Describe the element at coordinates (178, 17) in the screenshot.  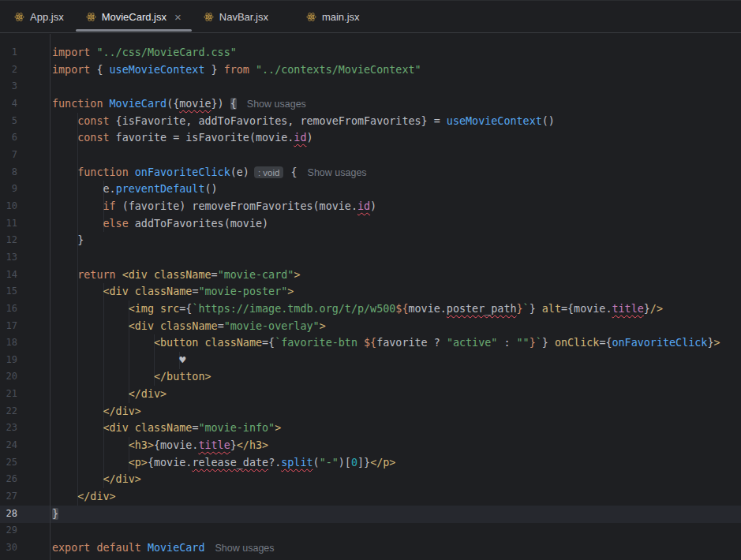
I see `tab-close-icon: ×` at that location.